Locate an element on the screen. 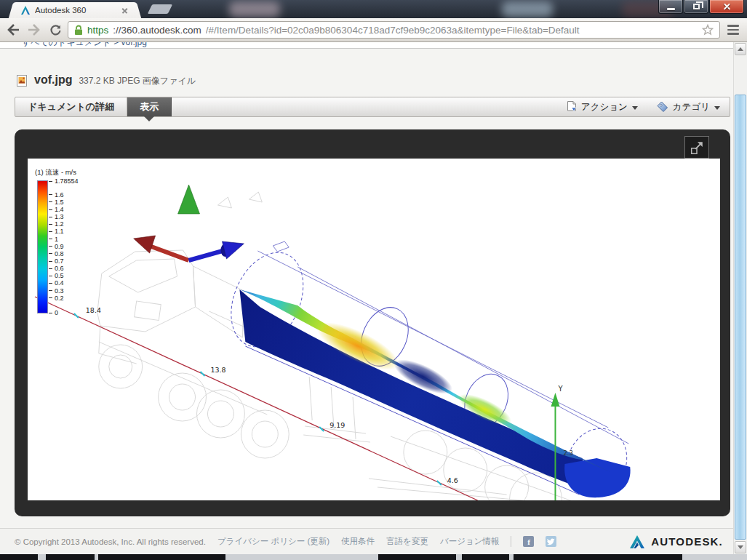 This screenshot has width=747, height=560. legend-tick: 1.78554 is located at coordinates (64, 181).